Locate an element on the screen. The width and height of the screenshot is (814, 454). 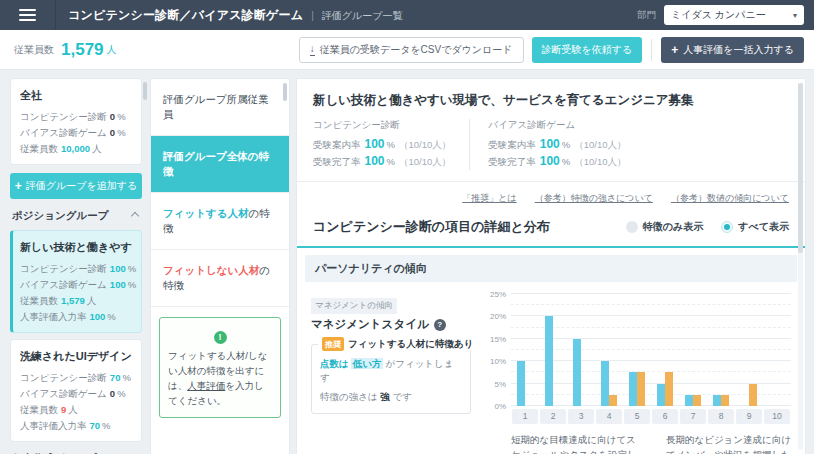
personality-banner: パーソナリティの傾向 is located at coordinates (551, 268).